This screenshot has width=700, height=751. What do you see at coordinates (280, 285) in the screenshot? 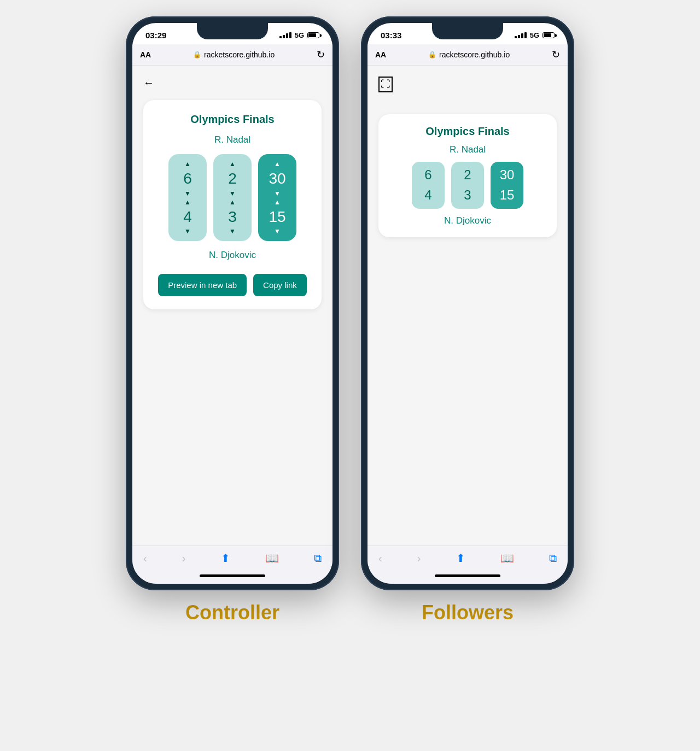
I see `copy-link-button: Copy link` at bounding box center [280, 285].